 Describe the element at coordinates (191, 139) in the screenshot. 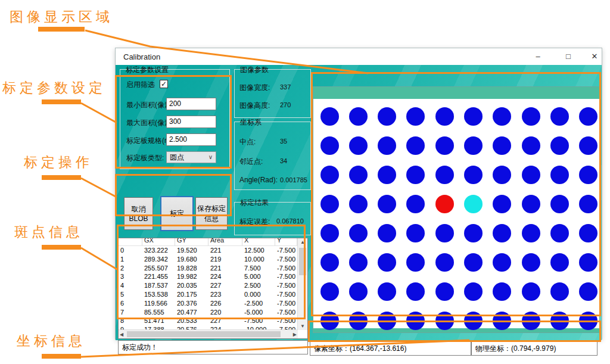

I see `board-spec-input: 2.500` at that location.